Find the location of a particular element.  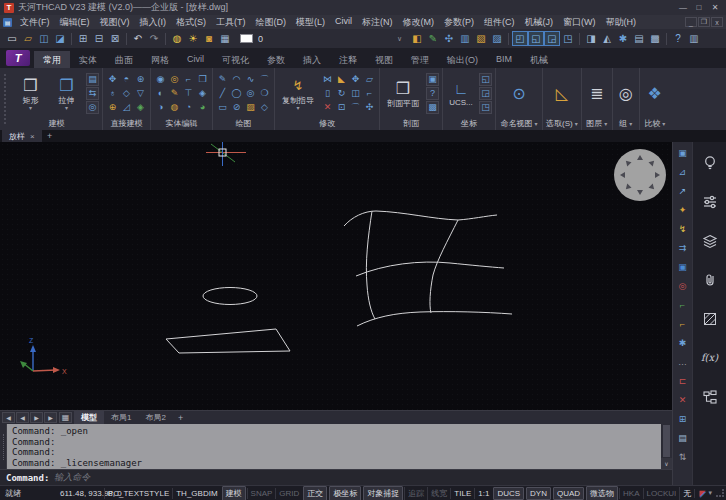

magic-wand-icon: ✦ is located at coordinates (683, 210).